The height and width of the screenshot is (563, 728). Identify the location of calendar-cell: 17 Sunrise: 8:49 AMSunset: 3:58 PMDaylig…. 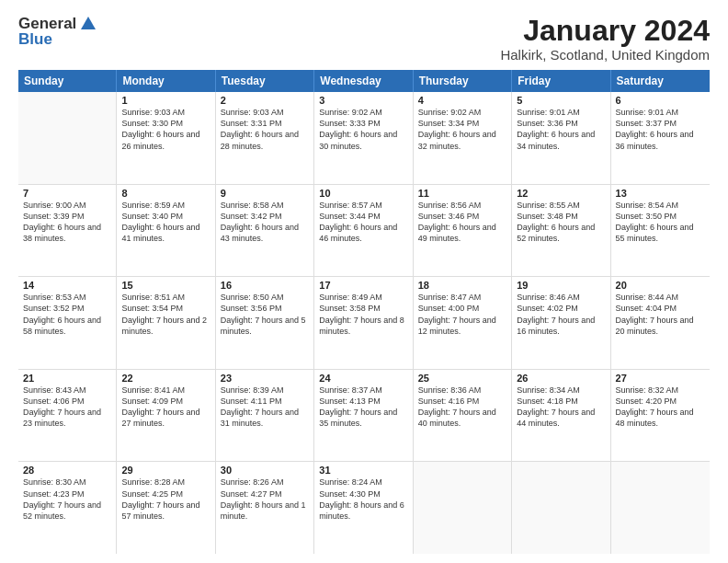
(364, 323).